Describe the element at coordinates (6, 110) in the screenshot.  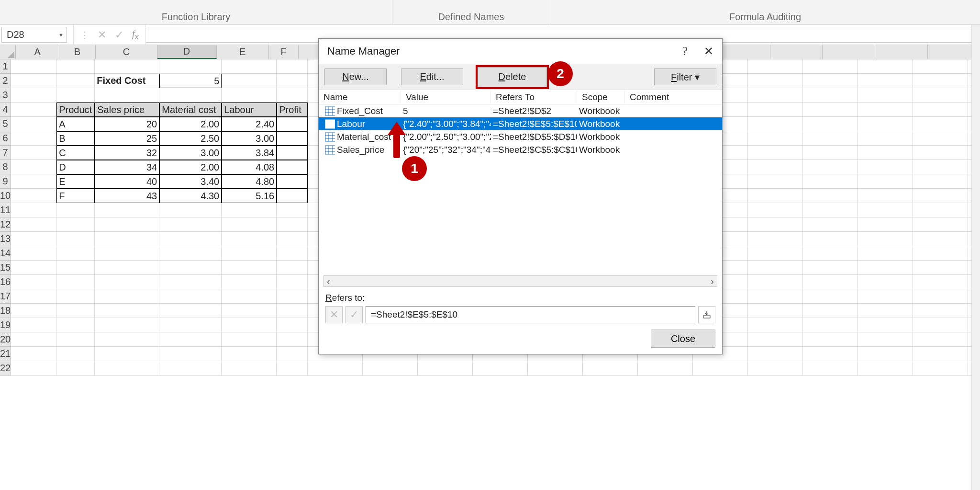
I see `row-header-4: 4` at that location.